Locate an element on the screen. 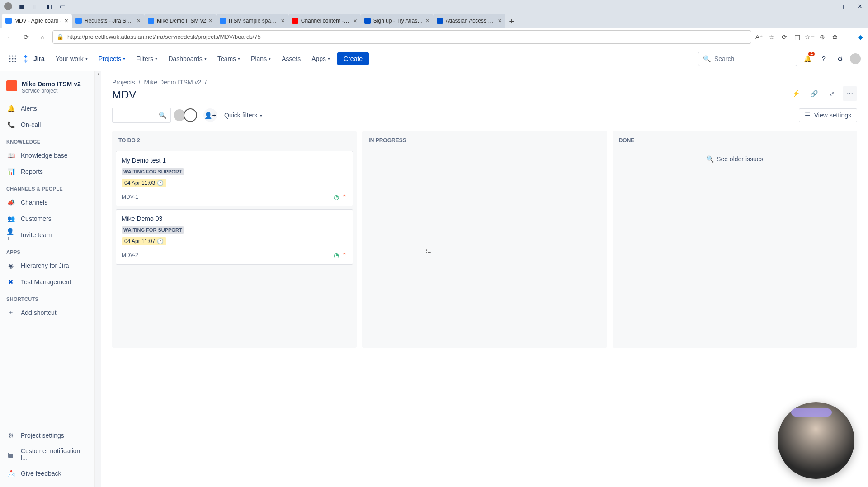  sidebar-scrollbar: ▴ is located at coordinates (98, 279).